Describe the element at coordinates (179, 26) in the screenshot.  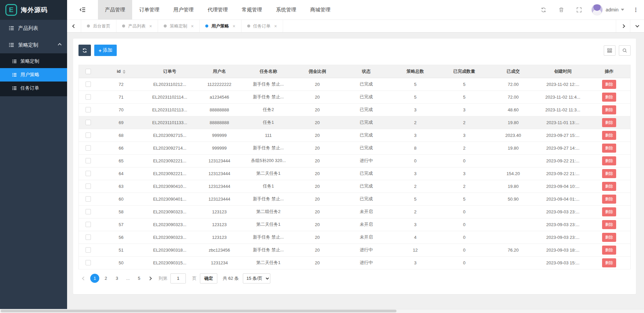
I see `page-tab: 策略定制×` at that location.